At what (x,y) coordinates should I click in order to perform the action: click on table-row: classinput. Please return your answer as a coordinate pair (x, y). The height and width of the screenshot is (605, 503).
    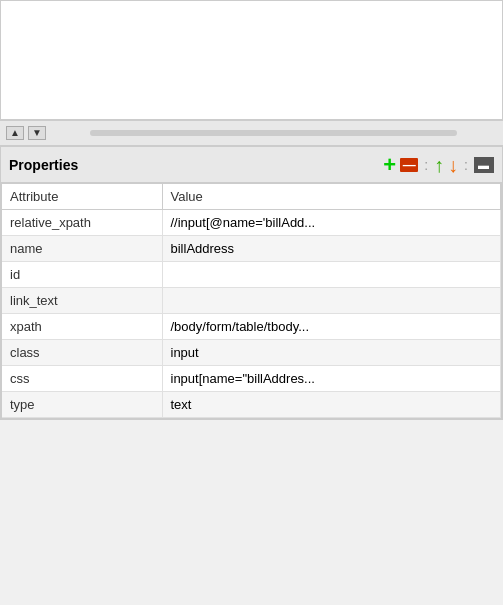
    Looking at the image, I should click on (252, 353).